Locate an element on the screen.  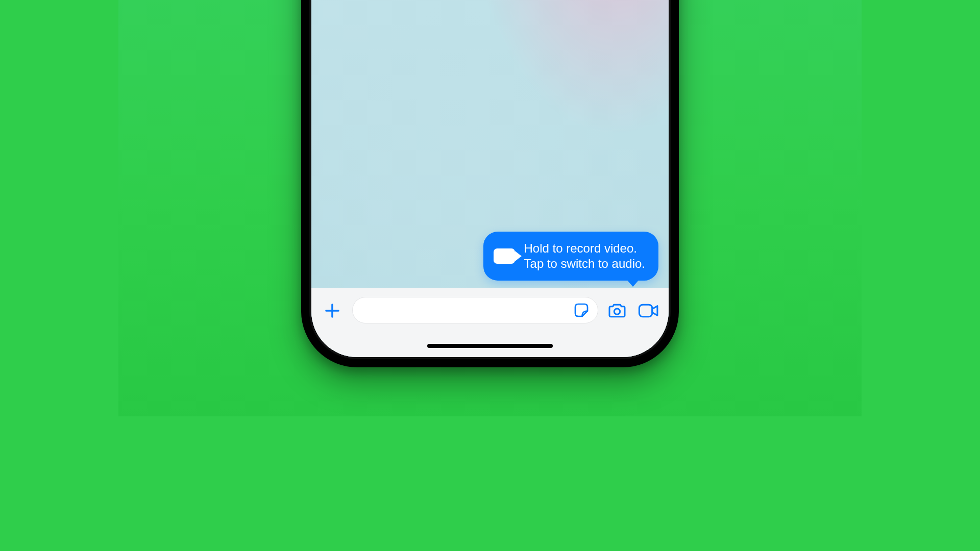
video-record-button is located at coordinates (649, 311).